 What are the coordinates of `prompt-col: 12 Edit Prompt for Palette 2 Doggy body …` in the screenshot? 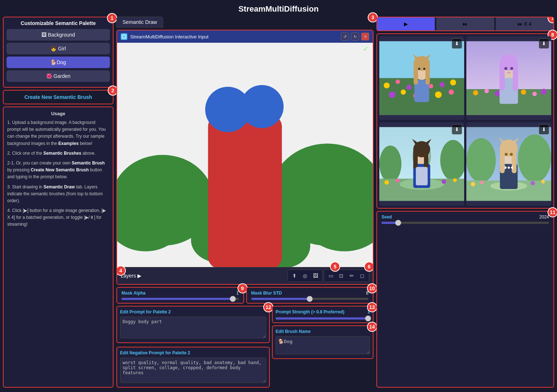 It's located at (193, 347).